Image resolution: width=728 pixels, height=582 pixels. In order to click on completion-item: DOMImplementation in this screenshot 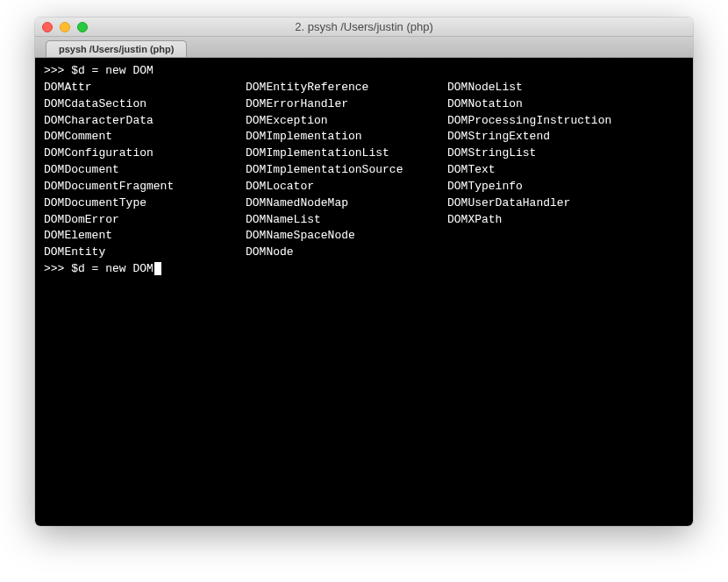, I will do `click(338, 137)`.